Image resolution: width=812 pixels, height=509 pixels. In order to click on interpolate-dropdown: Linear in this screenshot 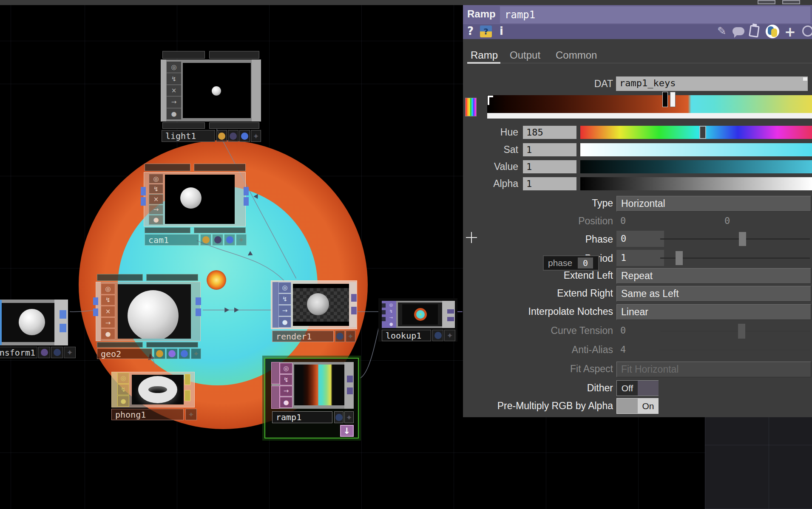, I will do `click(714, 312)`.